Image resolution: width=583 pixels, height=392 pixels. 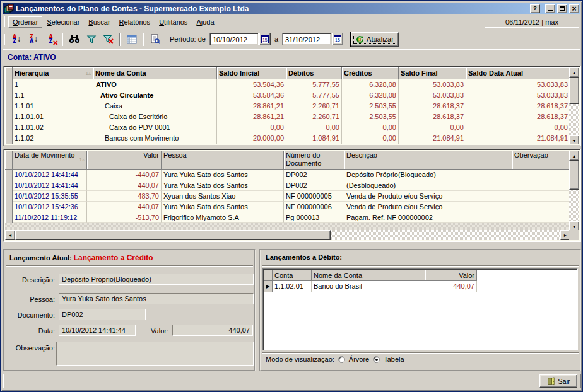 What do you see at coordinates (428, 160) in the screenshot?
I see `column-header-descricao: Descrição` at bounding box center [428, 160].